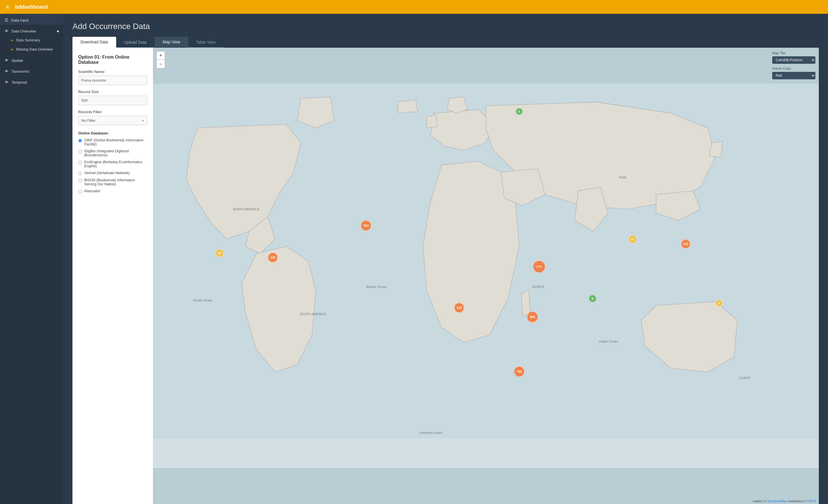 Image resolution: width=828 pixels, height=504 pixels. I want to click on sidebar-icon-temporal: 👁, so click(7, 82).